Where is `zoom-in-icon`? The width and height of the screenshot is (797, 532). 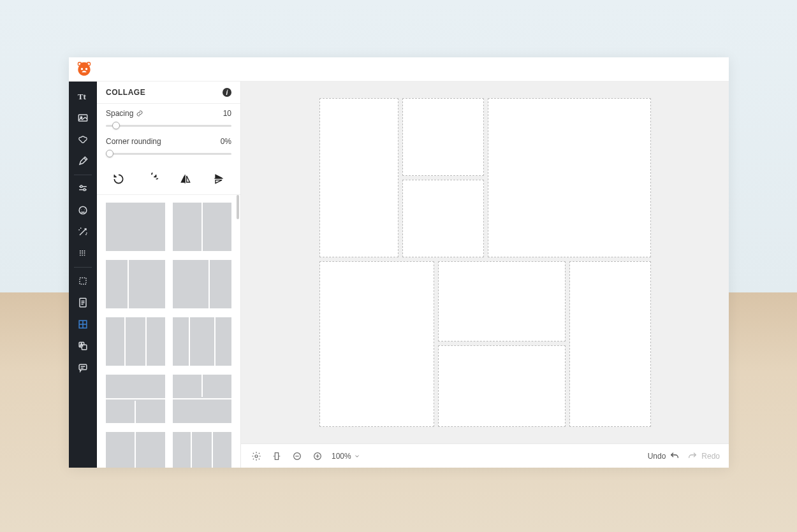 zoom-in-icon is located at coordinates (318, 456).